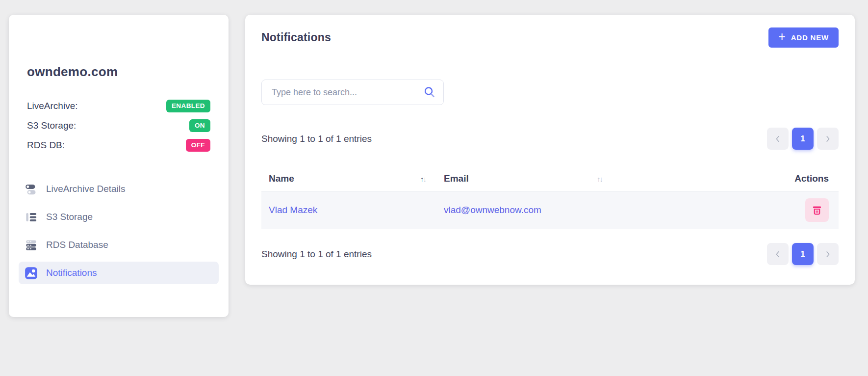 This screenshot has width=868, height=376. Describe the element at coordinates (86, 189) in the screenshot. I see `sidebar-item-label: LiveArchive Details` at that location.